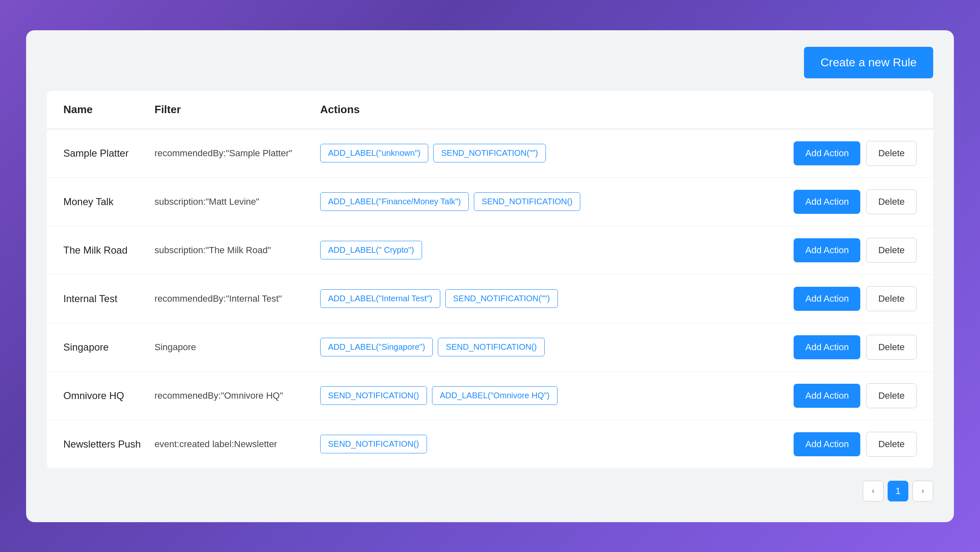 Image resolution: width=980 pixels, height=552 pixels. Describe the element at coordinates (490, 299) in the screenshot. I see `table-row: Internal TestrecommendedBy:"Internal Tes…` at that location.